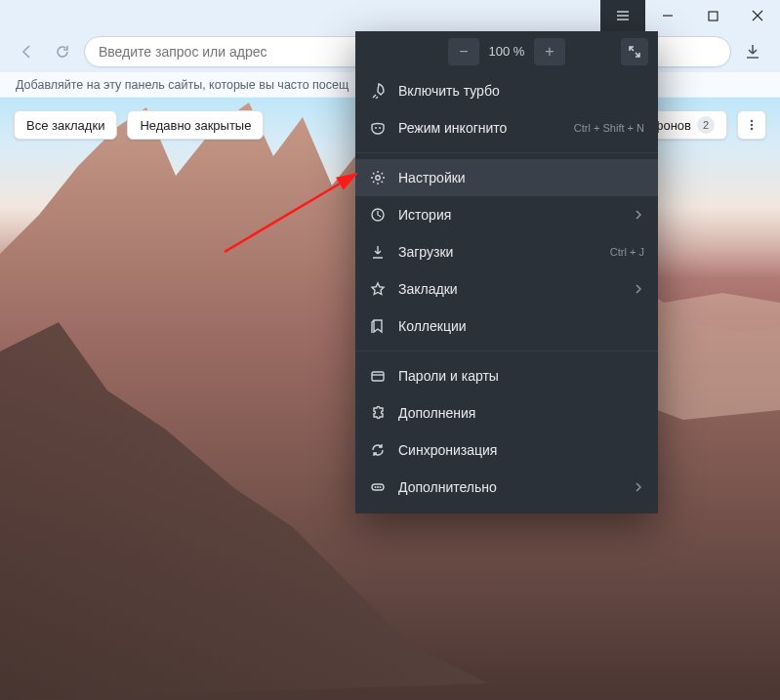 The image size is (780, 700). I want to click on arrow-left-icon, so click(27, 52).